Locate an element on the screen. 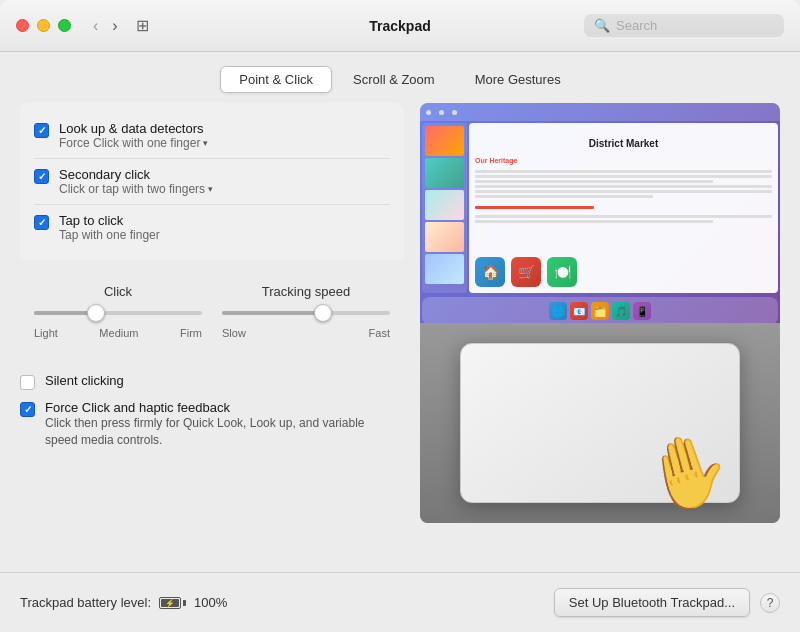 This screenshot has height=632, width=800. checkbox-secondary-click is located at coordinates (42, 176).